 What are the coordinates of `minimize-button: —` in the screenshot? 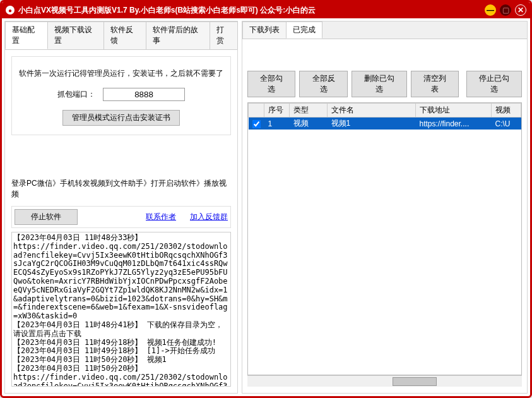 It's located at (490, 10).